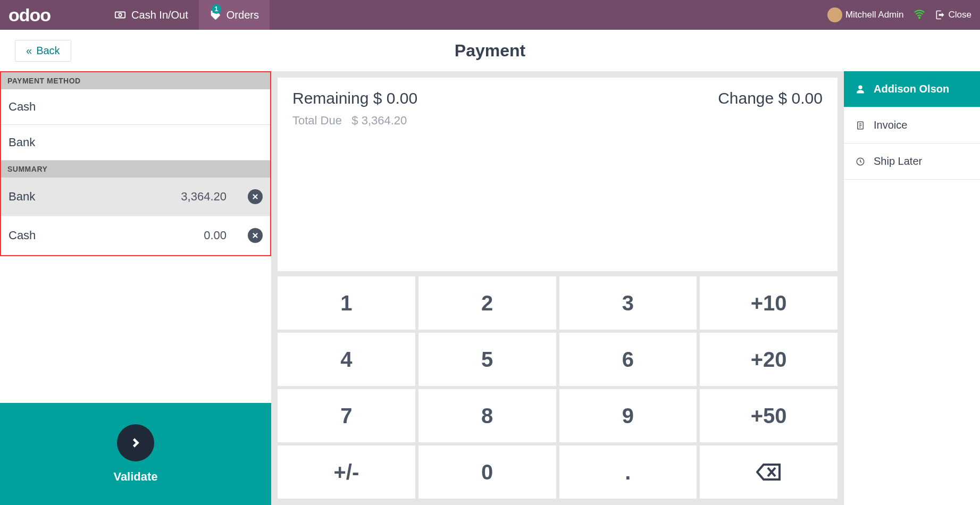 The width and height of the screenshot is (980, 505). What do you see at coordinates (860, 162) in the screenshot?
I see `clock-icon` at bounding box center [860, 162].